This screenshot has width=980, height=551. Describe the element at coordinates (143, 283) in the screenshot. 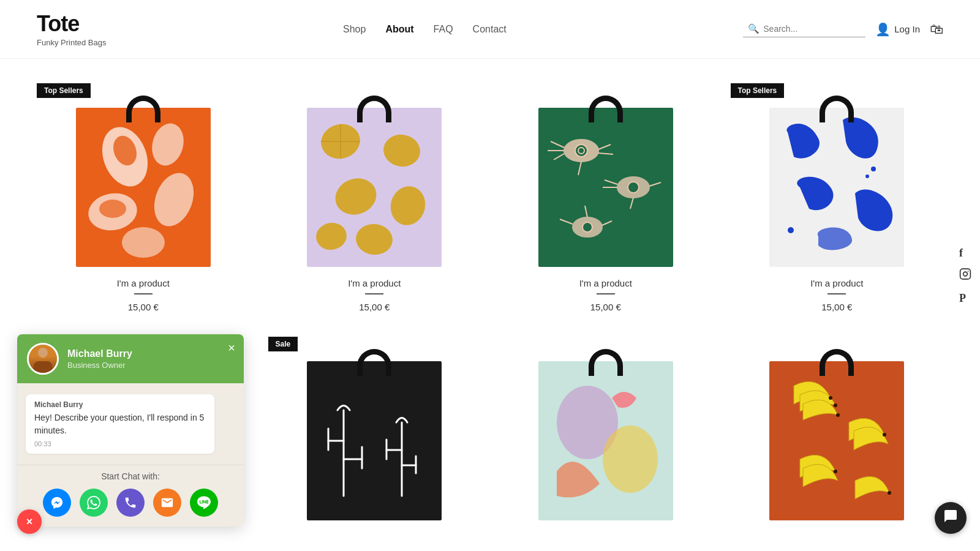

I see `product-name-1: I'm a product` at that location.